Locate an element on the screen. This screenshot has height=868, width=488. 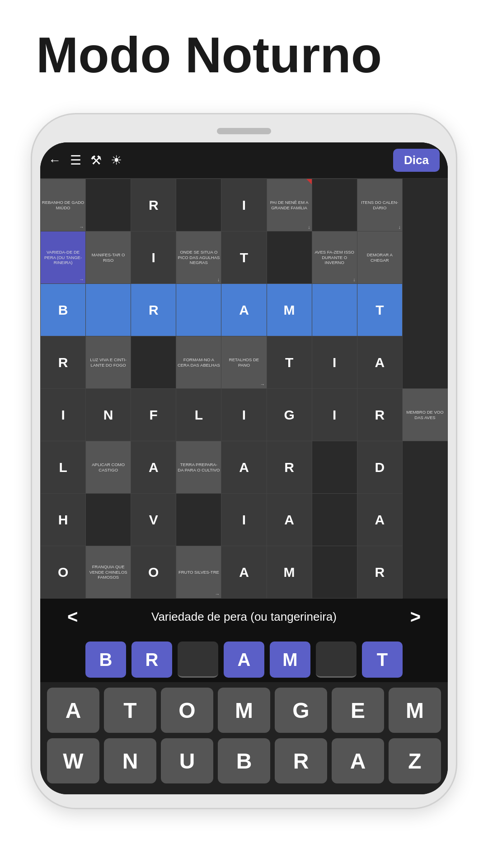
grid-cell: ITENS DO CALEN-DÁRIO↓ is located at coordinates (380, 205).